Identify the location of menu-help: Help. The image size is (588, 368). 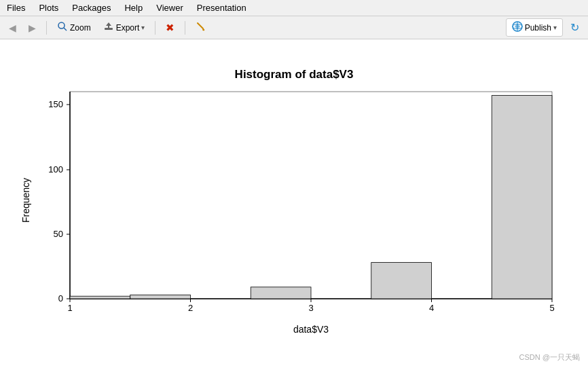
(133, 8).